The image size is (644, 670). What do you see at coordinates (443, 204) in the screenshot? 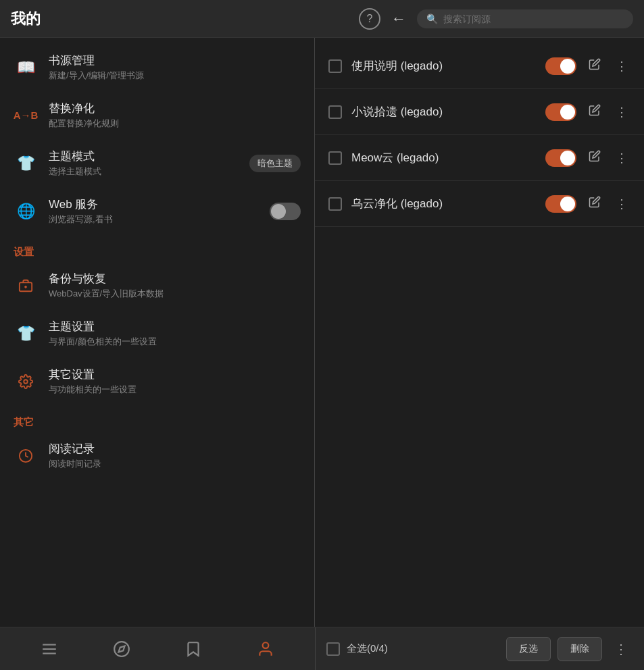
I see `source-name-4: 乌云净化 (legado)` at bounding box center [443, 204].